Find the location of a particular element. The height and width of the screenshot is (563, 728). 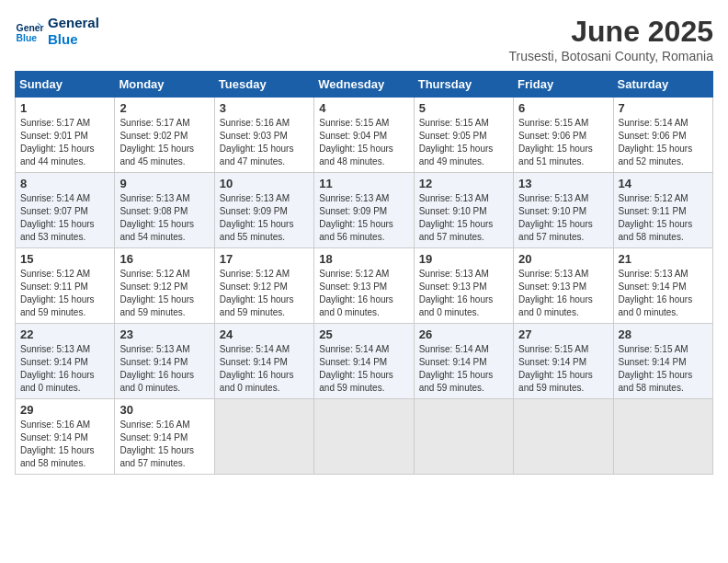

day-info: Sunrise: 5:14 AM Sunset: 9:06 PM Dayligh… is located at coordinates (664, 143).